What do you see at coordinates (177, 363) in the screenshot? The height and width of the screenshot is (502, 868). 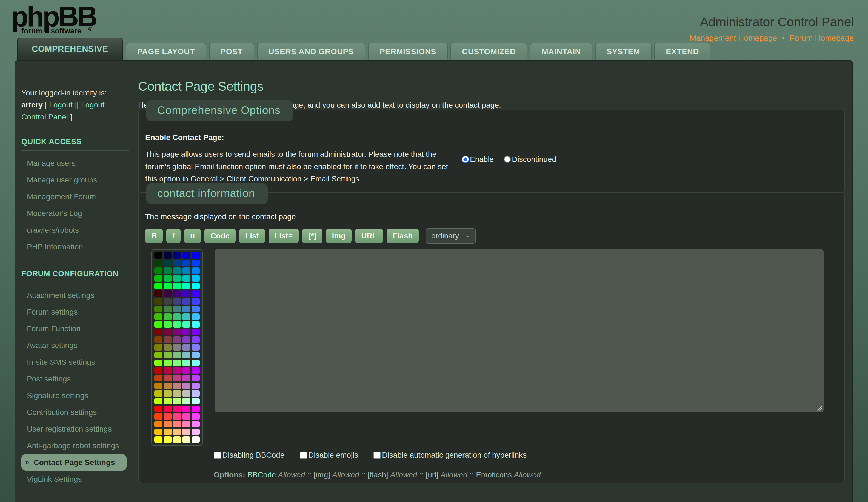 I see `color-swatch-80ff80` at bounding box center [177, 363].